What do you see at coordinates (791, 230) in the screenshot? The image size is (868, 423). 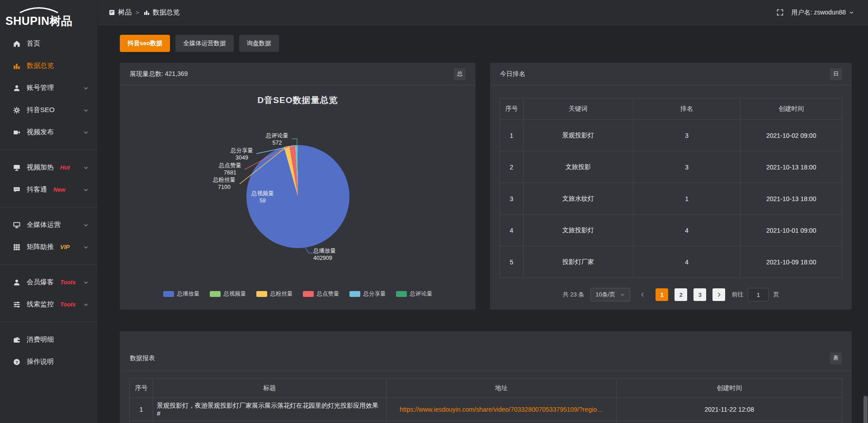 I see `table-cell: 2021-10-01 09:00` at bounding box center [791, 230].